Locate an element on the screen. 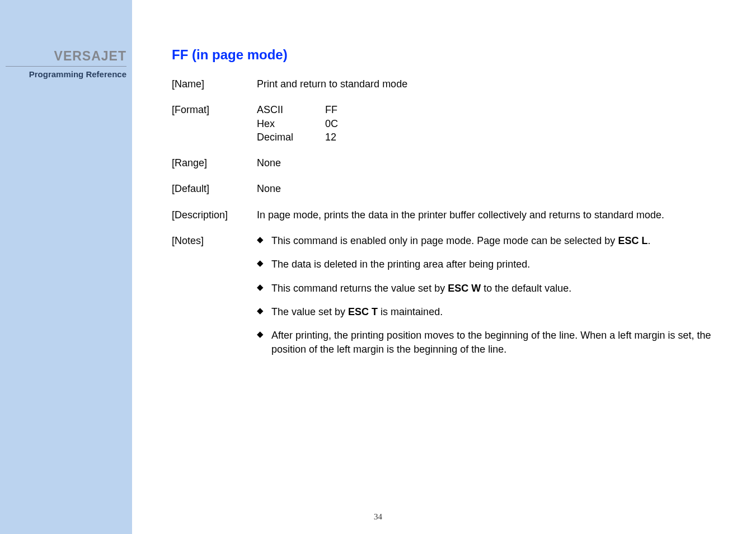 This screenshot has width=756, height=534. notes-label: [Notes] is located at coordinates (214, 300).